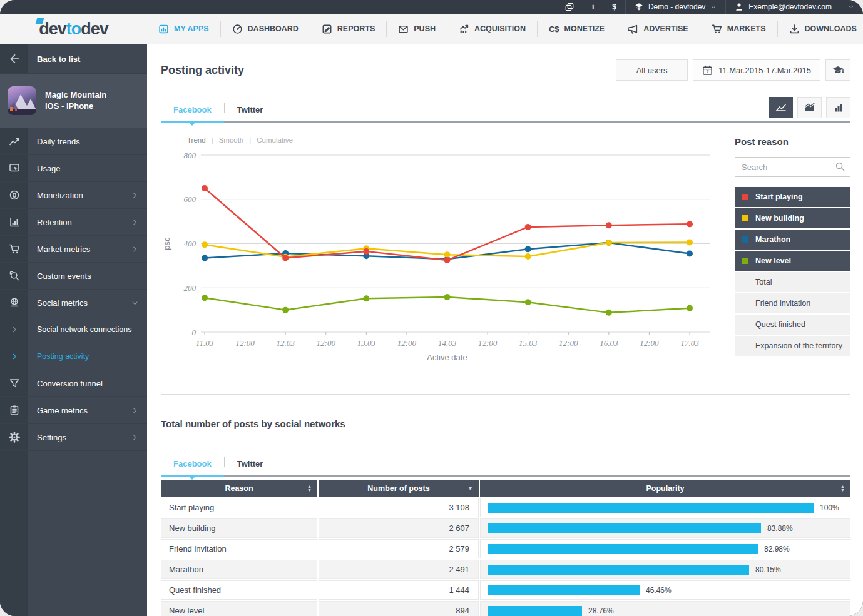 The image size is (863, 616). I want to click on sidebar-item-posting-activity: Posting activity, so click(74, 356).